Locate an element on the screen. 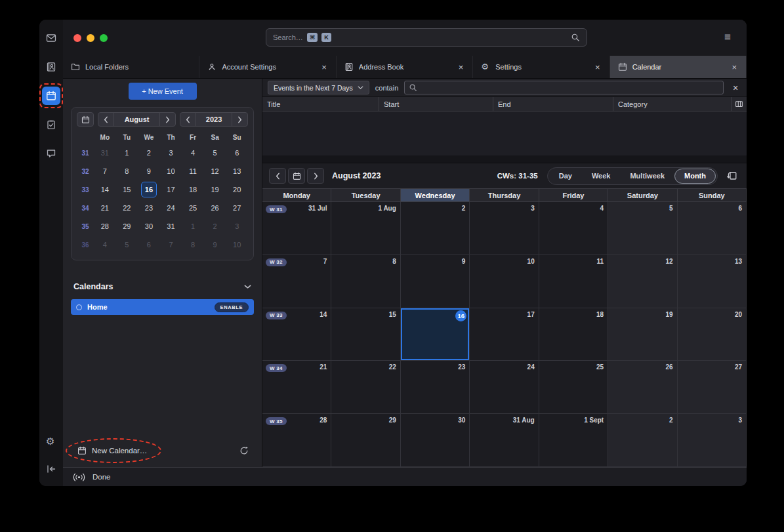  column-header-title: Title is located at coordinates (321, 104).